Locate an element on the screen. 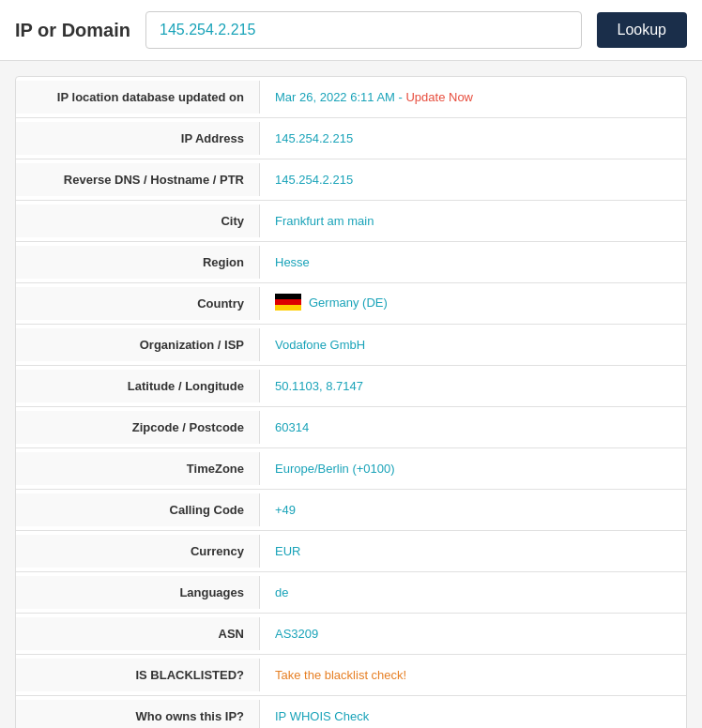 The image size is (702, 728). row-value: 50.1103, 8.7147 is located at coordinates (473, 387).